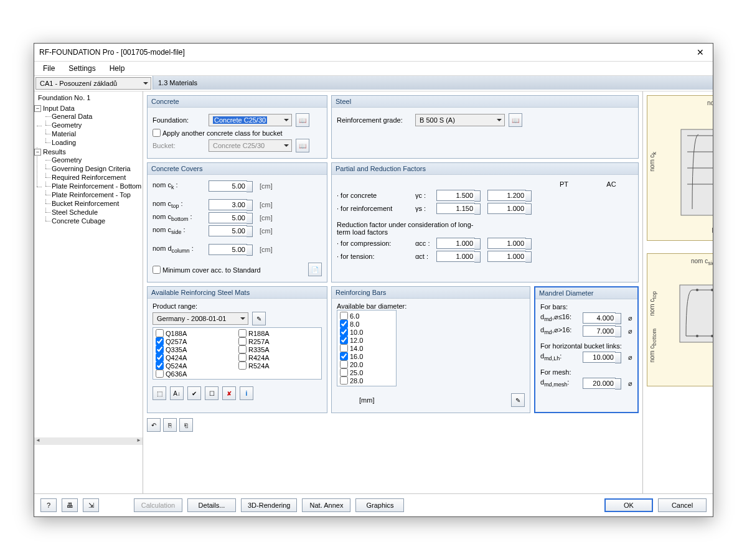 This screenshot has height=560, width=747. What do you see at coordinates (82, 68) in the screenshot?
I see `menu-settings: Settings` at bounding box center [82, 68].